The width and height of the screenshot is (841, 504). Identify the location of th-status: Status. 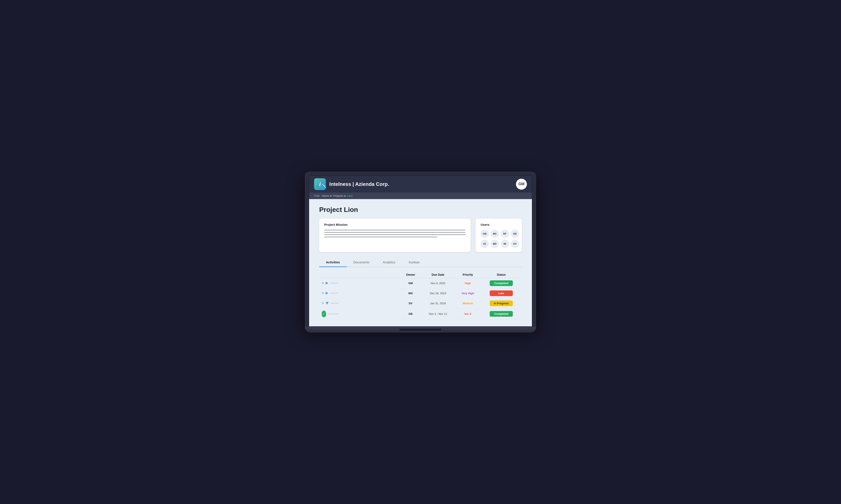
(501, 275).